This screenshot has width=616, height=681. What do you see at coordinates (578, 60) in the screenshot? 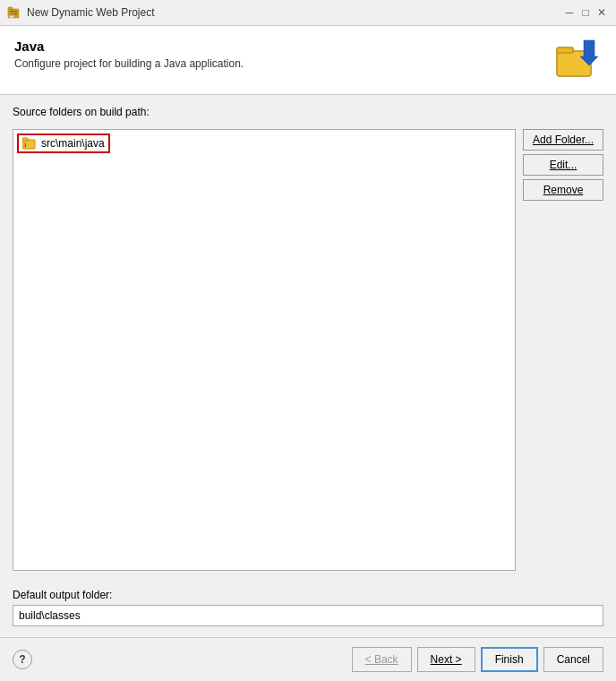
I see `header-icon` at bounding box center [578, 60].